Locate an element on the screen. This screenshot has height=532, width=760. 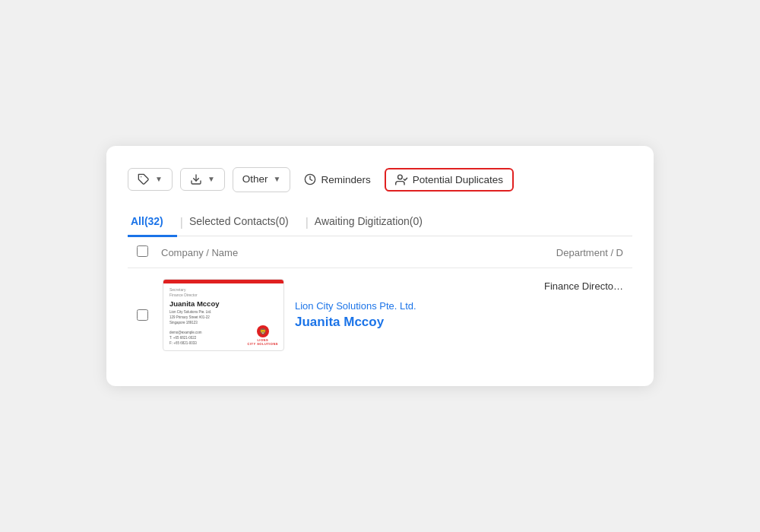
download-icon is located at coordinates (196, 179).